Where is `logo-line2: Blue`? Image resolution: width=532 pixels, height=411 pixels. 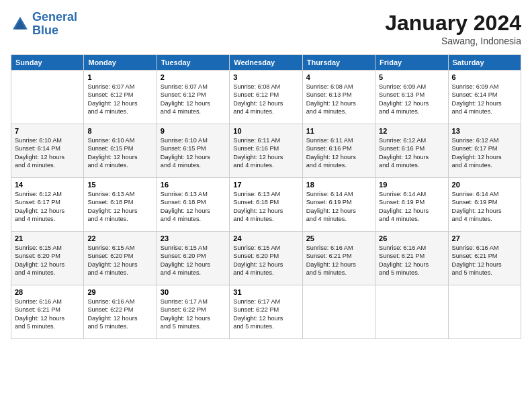 logo-line2: Blue is located at coordinates (46, 30).